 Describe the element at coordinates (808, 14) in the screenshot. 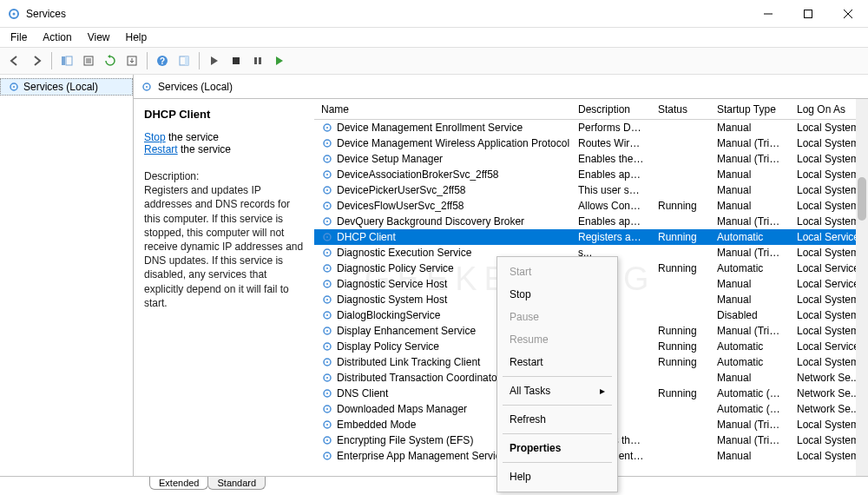

I see `maximize-button` at that location.